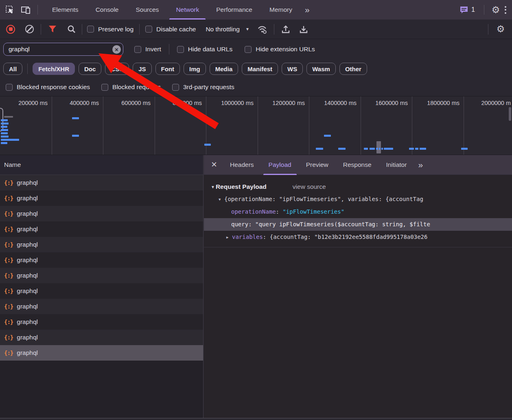 The height and width of the screenshot is (420, 512). Describe the element at coordinates (153, 49) in the screenshot. I see `invert-label: Invert` at that location.